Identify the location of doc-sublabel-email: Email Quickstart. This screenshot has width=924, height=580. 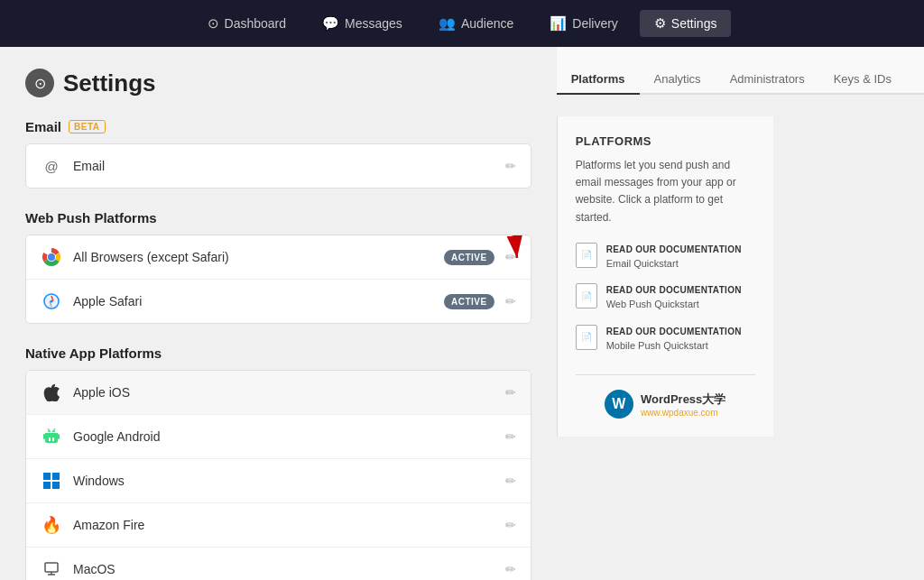
(642, 263).